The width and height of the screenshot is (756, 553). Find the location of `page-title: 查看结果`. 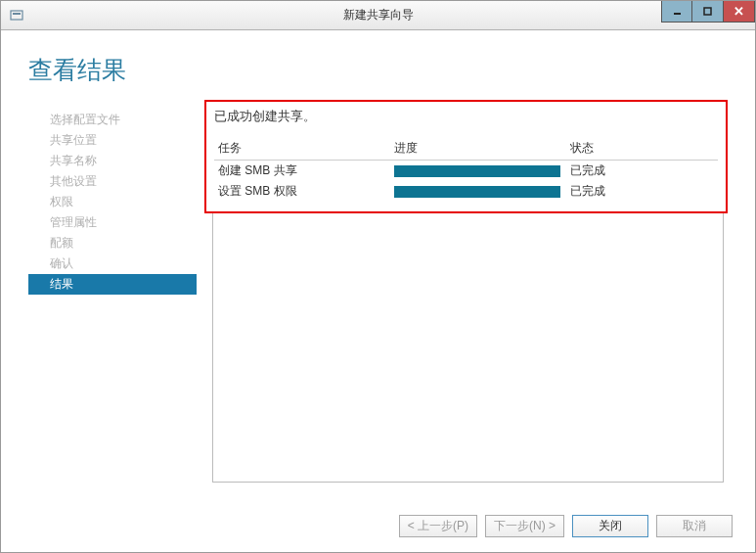

page-title: 查看结果 is located at coordinates (378, 70).